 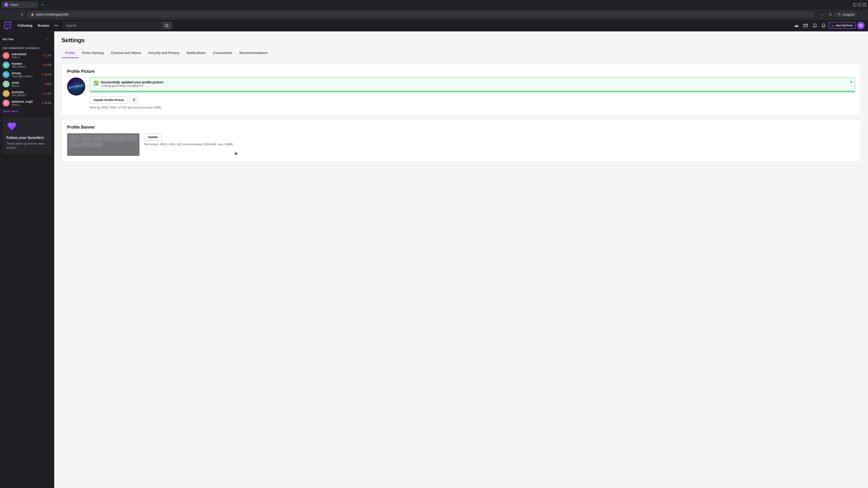 I want to click on close-btn: ×, so click(x=865, y=5).